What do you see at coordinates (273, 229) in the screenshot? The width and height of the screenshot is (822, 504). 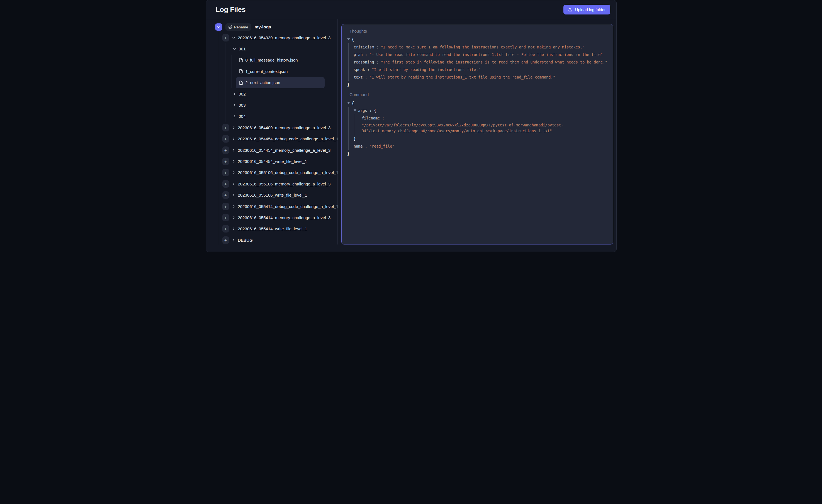 I see `folder-name: 20230616_055414_write_file_level_1` at bounding box center [273, 229].